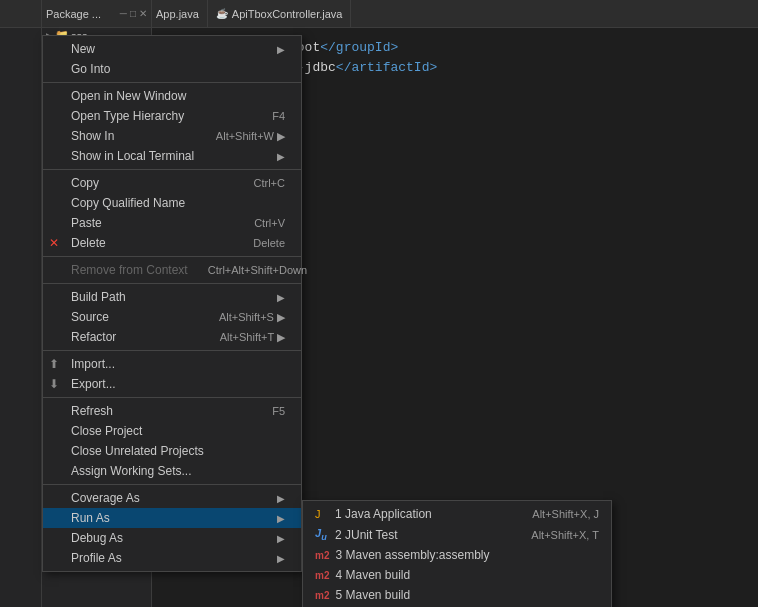  I want to click on menu-item-remove-from-context-shortcut: Ctrl+Alt+Shift+Down, so click(258, 270).